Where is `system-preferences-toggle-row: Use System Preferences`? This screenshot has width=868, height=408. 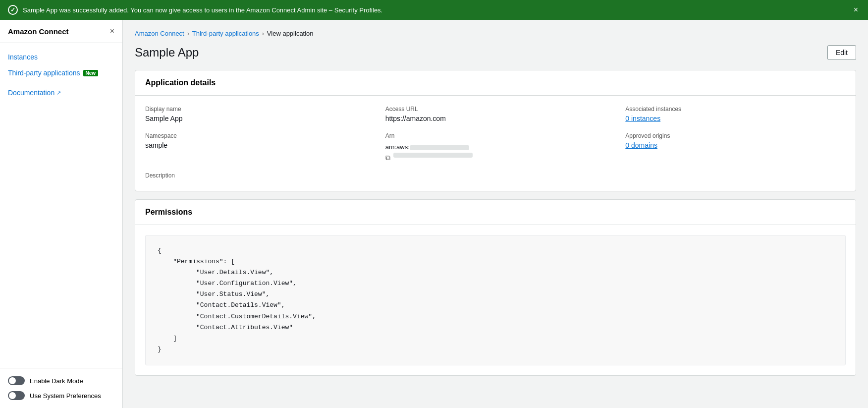 system-preferences-toggle-row: Use System Preferences is located at coordinates (61, 396).